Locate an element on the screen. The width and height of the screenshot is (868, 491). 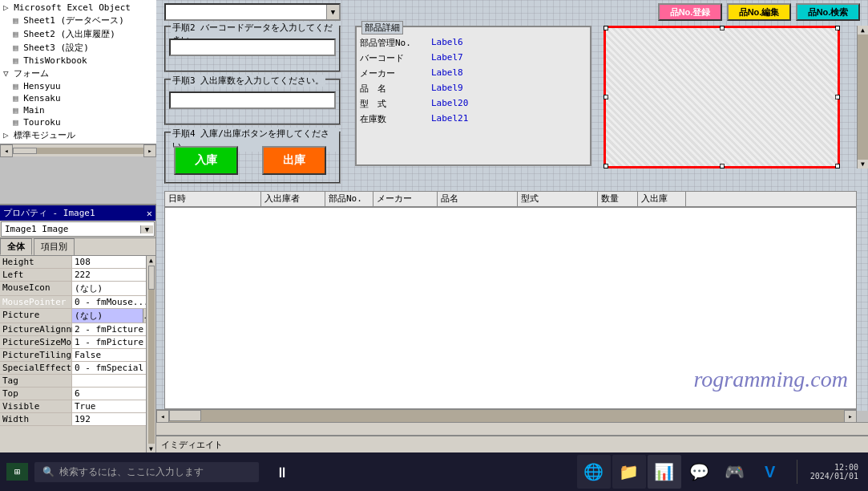
top-combo-arrow: ▼ is located at coordinates (333, 12).